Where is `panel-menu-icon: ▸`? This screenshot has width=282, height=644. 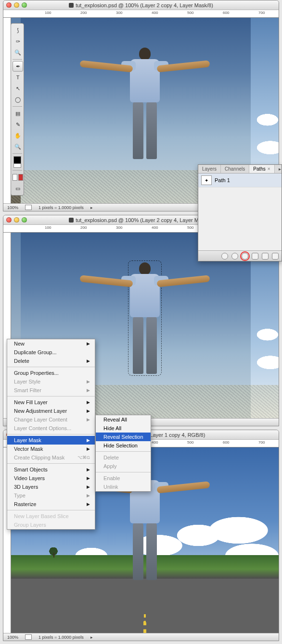 panel-menu-icon: ▸ is located at coordinates (278, 169).